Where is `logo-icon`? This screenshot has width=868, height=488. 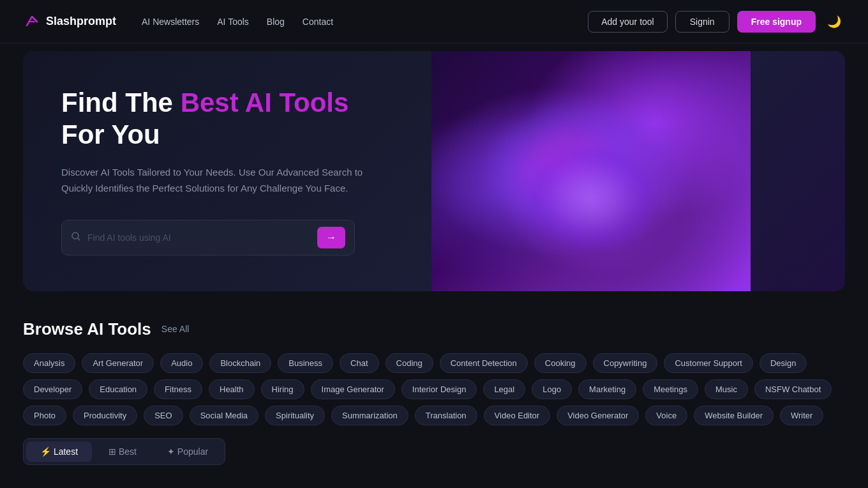
logo-icon is located at coordinates (32, 22).